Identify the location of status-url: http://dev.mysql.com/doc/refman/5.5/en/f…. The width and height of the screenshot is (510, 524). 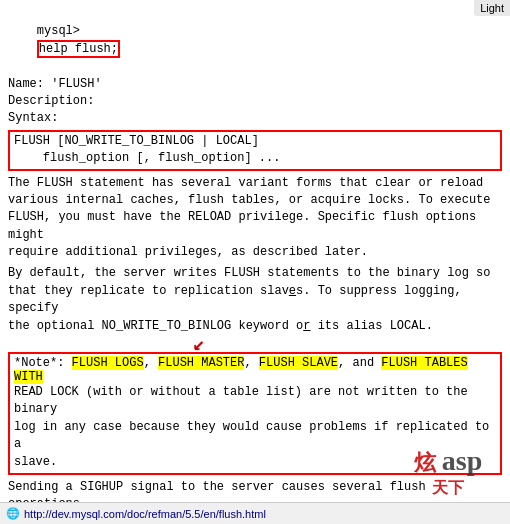
(145, 514).